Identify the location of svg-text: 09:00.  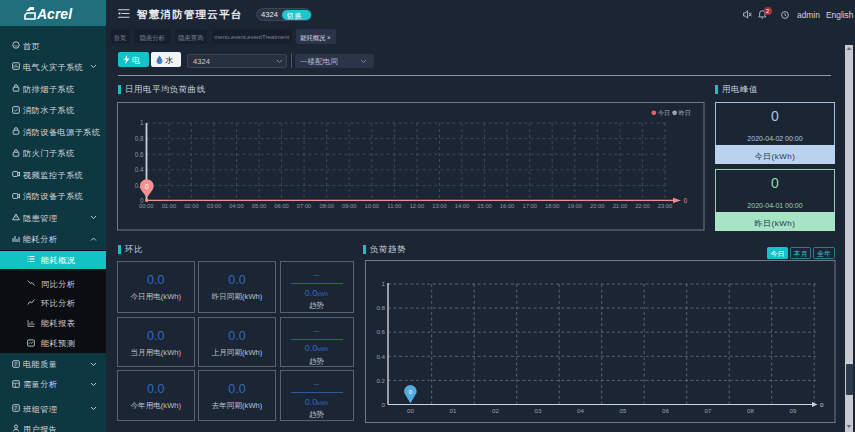
(350, 206).